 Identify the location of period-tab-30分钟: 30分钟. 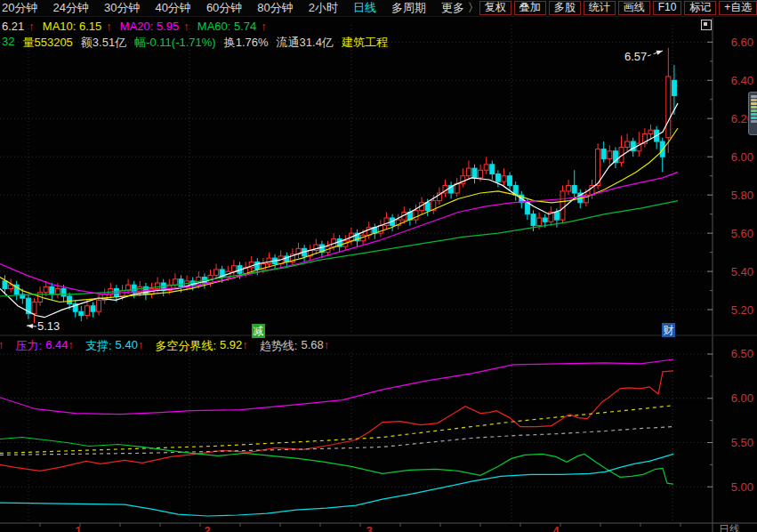
(122, 8).